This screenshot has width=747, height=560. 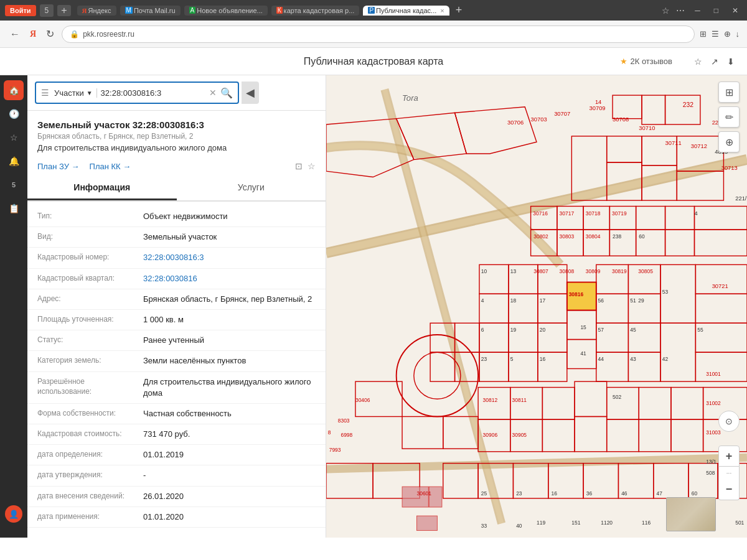 What do you see at coordinates (729, 92) in the screenshot?
I see `layers-button: ⊞` at bounding box center [729, 92].